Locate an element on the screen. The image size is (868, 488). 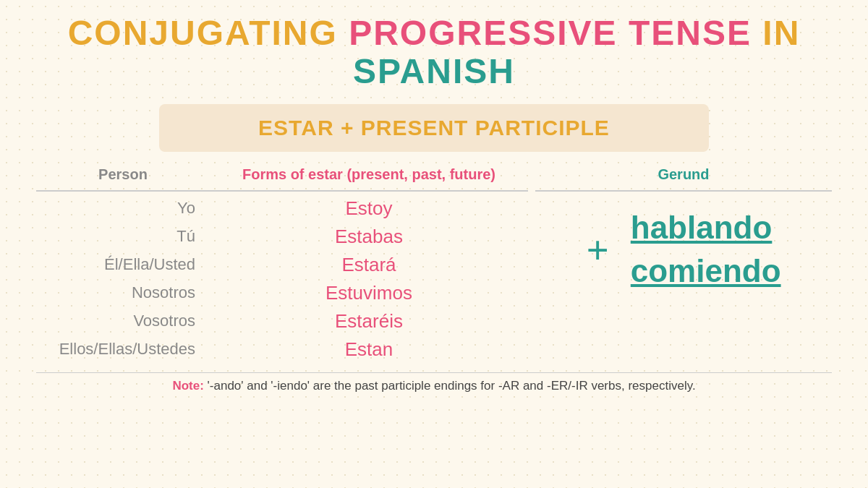
page-title: CONJUGATING PROGRESSIVE TENSE IN SPANISH is located at coordinates (434, 53).